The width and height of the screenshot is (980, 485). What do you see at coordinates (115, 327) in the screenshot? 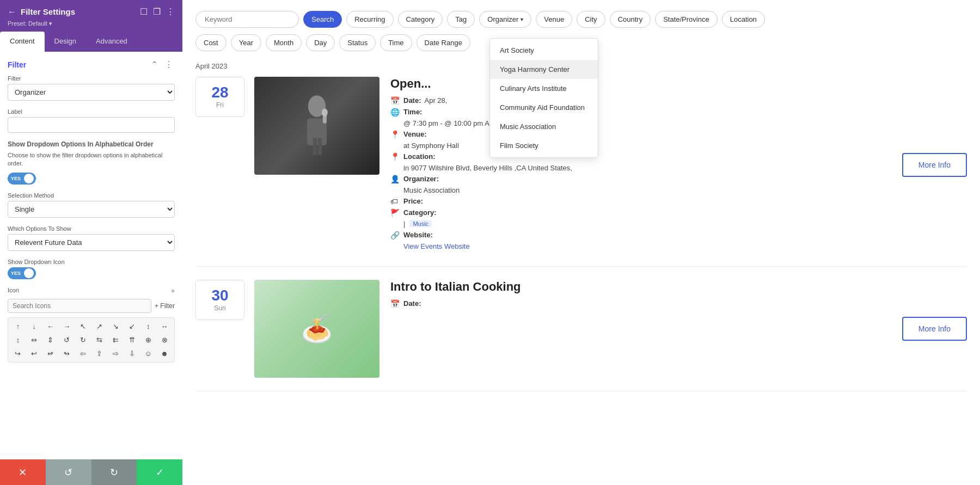
I see `icon-cell: ↘` at bounding box center [115, 327].